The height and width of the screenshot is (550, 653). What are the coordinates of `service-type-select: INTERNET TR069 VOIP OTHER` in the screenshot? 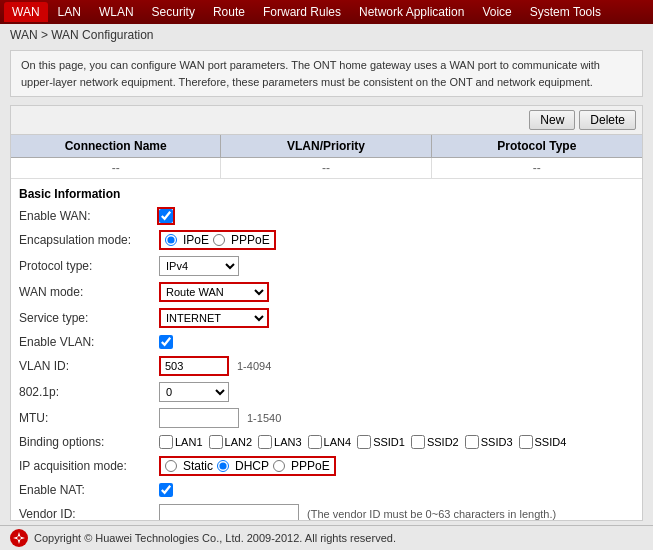 It's located at (214, 318).